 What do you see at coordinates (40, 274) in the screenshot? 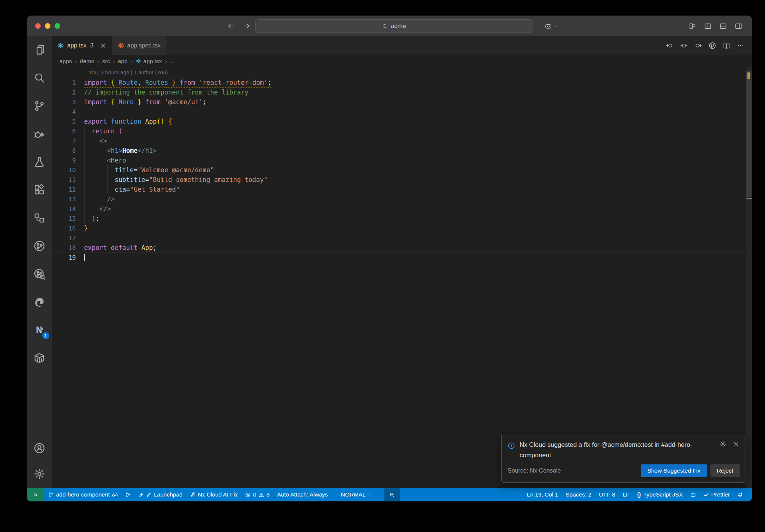
I see `activity-commit-graph` at bounding box center [40, 274].